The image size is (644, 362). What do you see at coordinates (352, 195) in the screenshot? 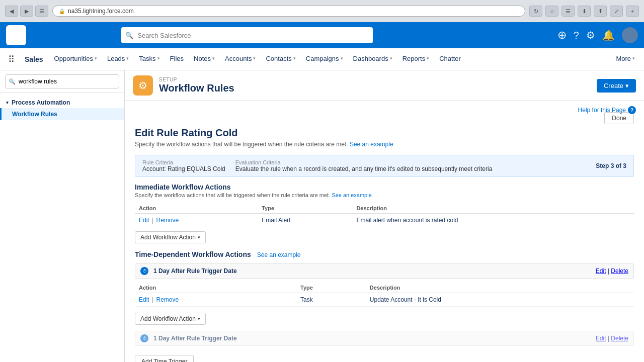
I see `immediate-see-example-link: See an example` at bounding box center [352, 195].